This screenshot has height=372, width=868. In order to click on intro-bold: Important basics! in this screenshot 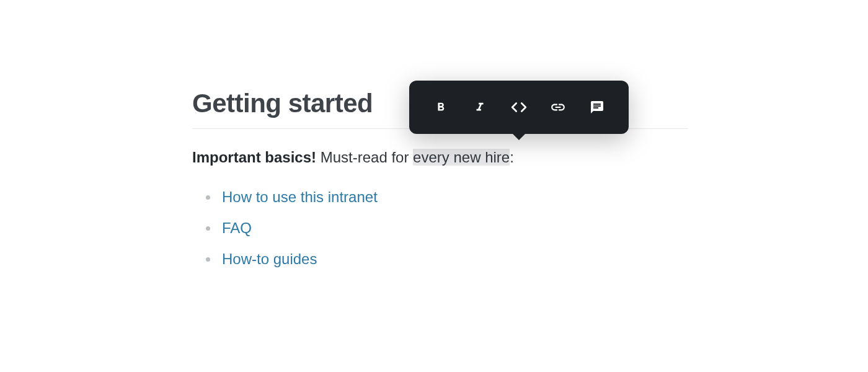, I will do `click(254, 157)`.